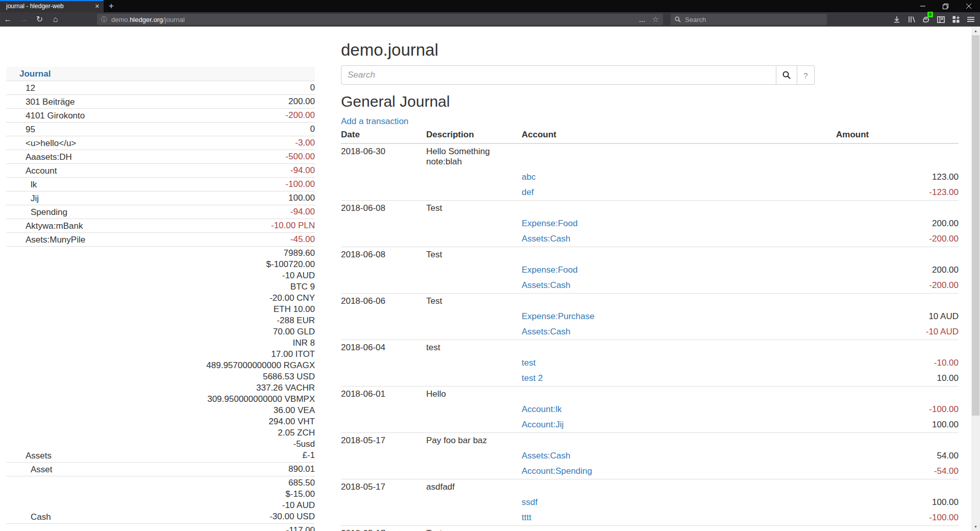  I want to click on extension-icon: 0, so click(926, 19).